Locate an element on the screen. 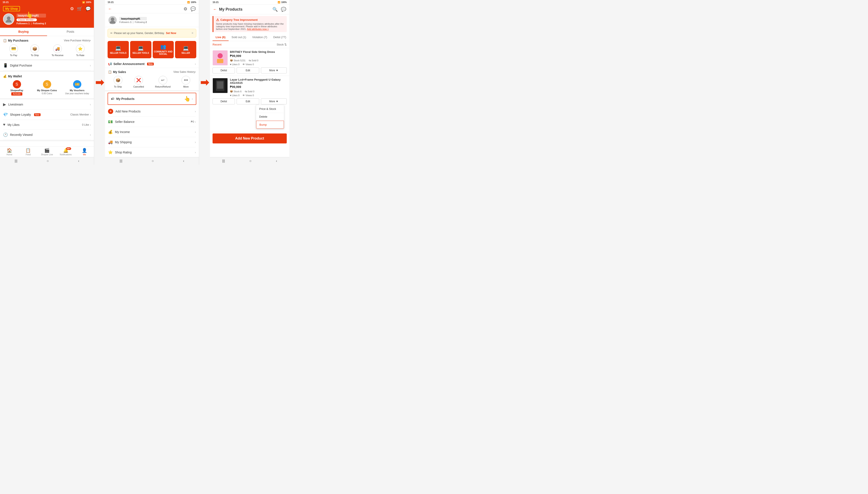  tool-card-4: 💻 SELLER is located at coordinates (185, 50).